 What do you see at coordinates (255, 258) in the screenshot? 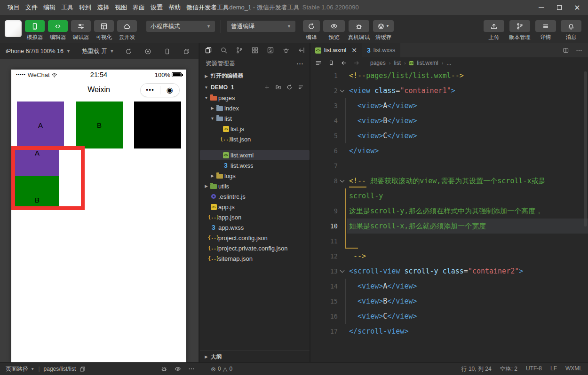
I see `tree-item-sitemap.json: {..}sitemap.json` at bounding box center [255, 258].